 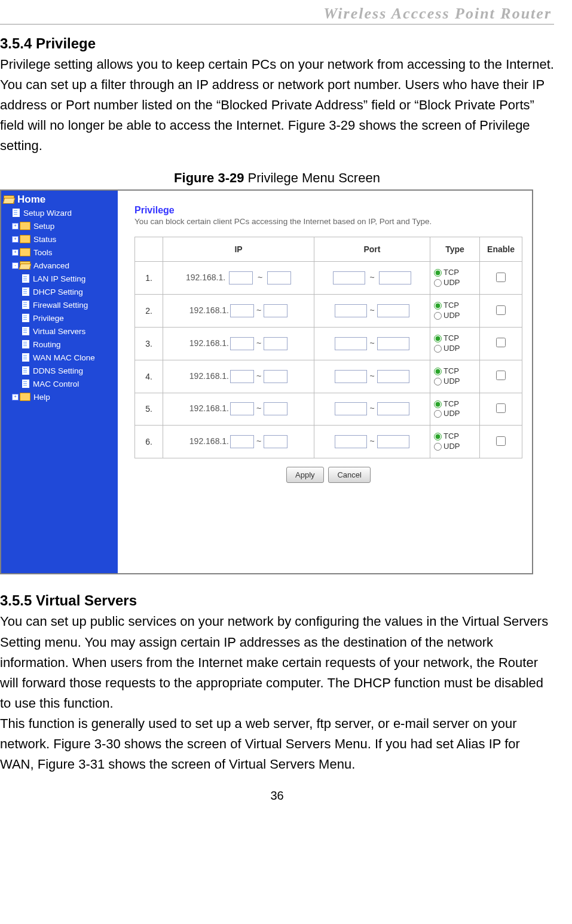 What do you see at coordinates (58, 371) in the screenshot?
I see `tree-item-label: DDNS Setting` at bounding box center [58, 371].